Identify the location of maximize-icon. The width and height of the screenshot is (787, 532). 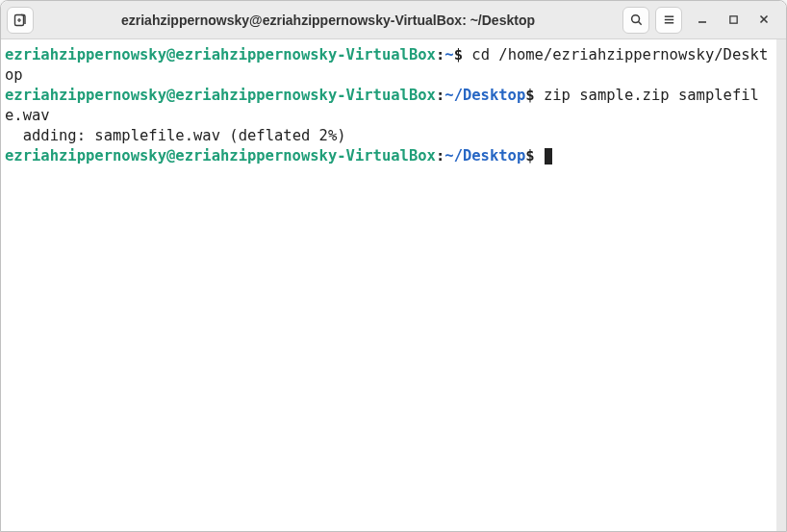
(733, 20).